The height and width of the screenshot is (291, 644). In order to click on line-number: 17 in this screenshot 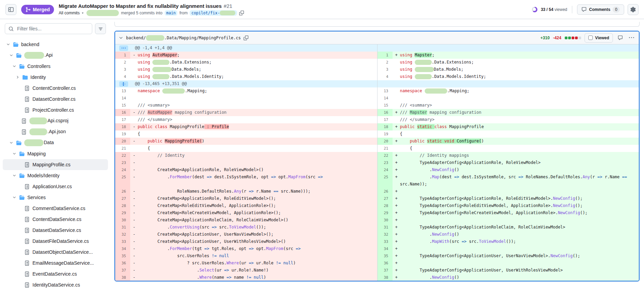, I will do `click(123, 120)`.